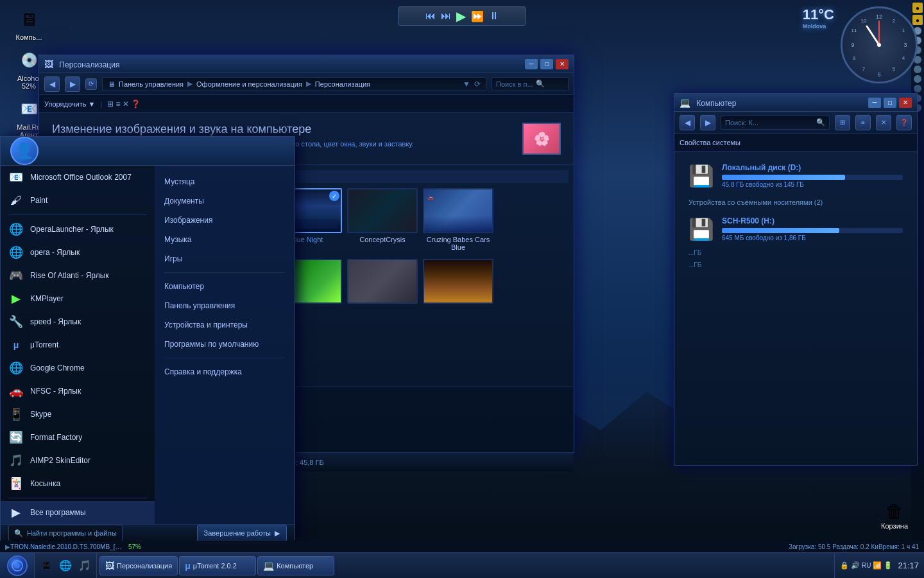 This screenshot has width=924, height=578. What do you see at coordinates (85, 566) in the screenshot?
I see `quick-media: 🎵` at bounding box center [85, 566].